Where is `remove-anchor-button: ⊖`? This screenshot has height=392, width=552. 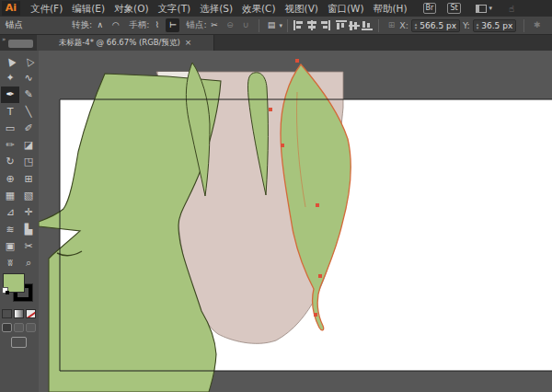
remove-anchor-button: ⊖ is located at coordinates (230, 26).